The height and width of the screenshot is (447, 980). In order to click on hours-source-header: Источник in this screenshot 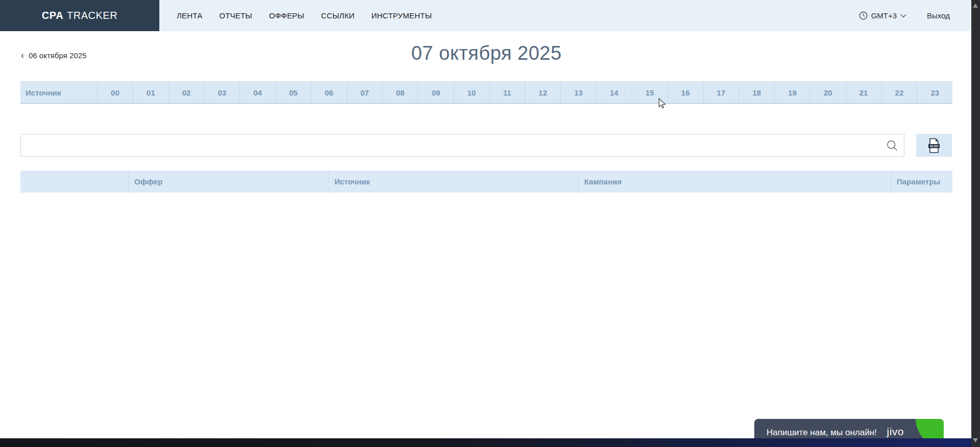, I will do `click(59, 92)`.